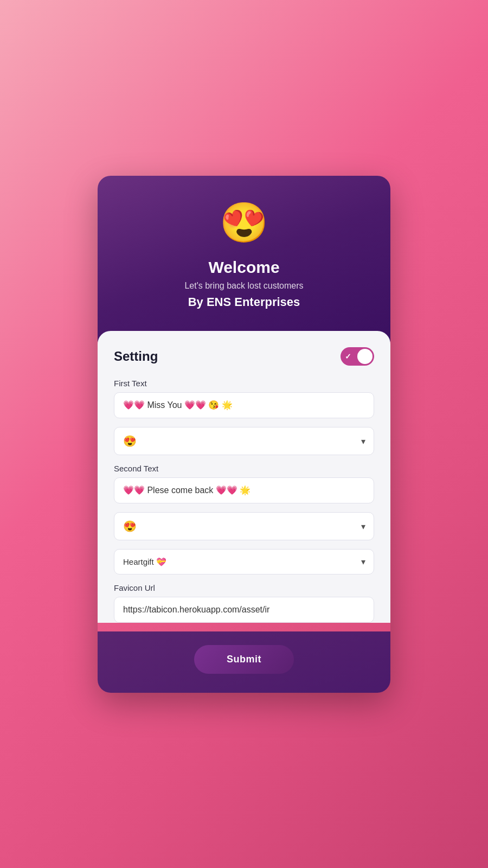 Image resolution: width=488 pixels, height=868 pixels. What do you see at coordinates (244, 526) in the screenshot?
I see `second-emoji-select: 😍 😘 🥰` at bounding box center [244, 526].